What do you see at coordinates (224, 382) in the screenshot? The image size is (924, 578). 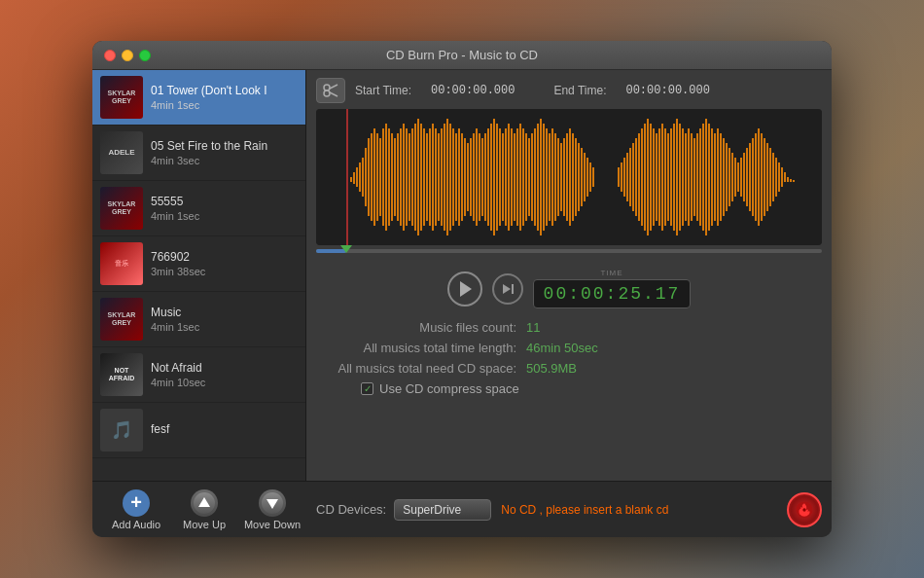 I see `playlist-item-duration: 4min 10sec` at bounding box center [224, 382].